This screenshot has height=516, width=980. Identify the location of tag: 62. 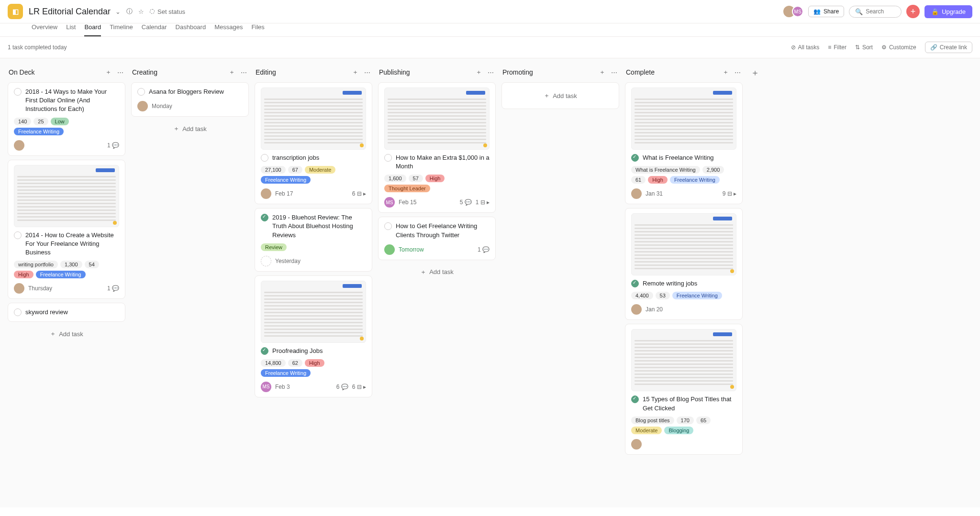
(295, 363).